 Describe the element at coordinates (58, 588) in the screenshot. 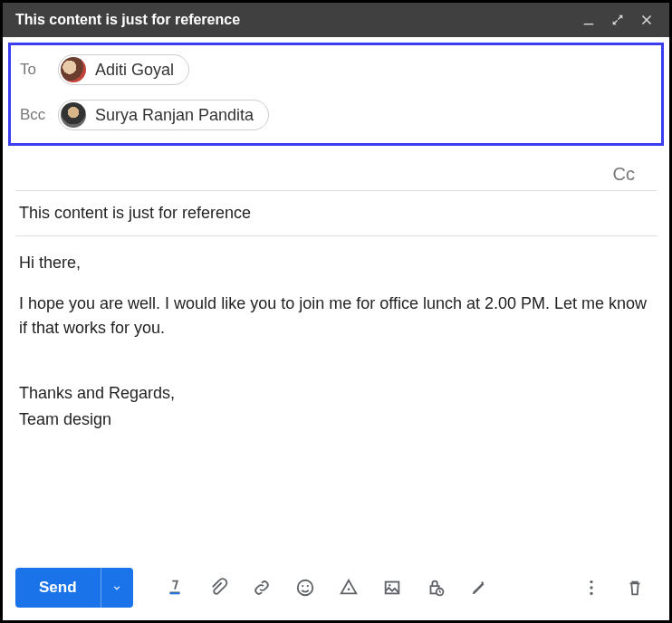

I see `send-button: Send` at that location.